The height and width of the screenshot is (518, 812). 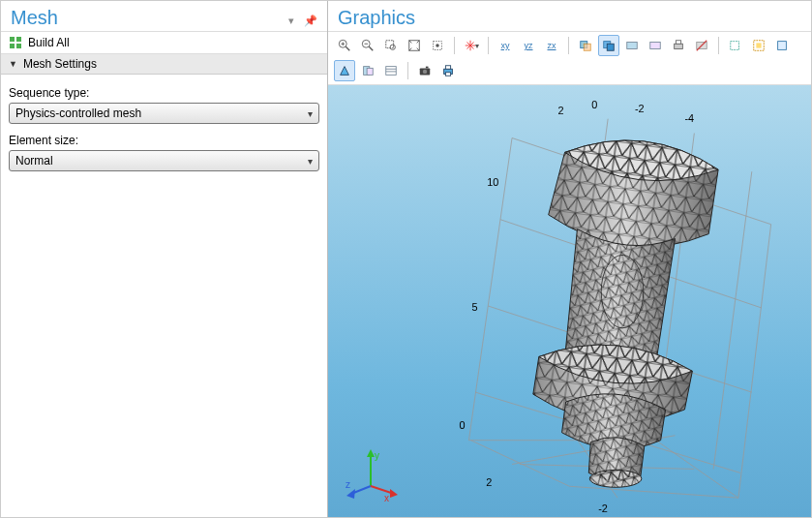 I want to click on scene-light-icon, so click(x=345, y=71).